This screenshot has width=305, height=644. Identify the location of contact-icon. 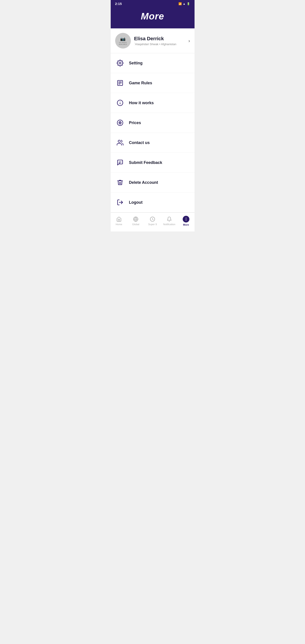
(120, 142).